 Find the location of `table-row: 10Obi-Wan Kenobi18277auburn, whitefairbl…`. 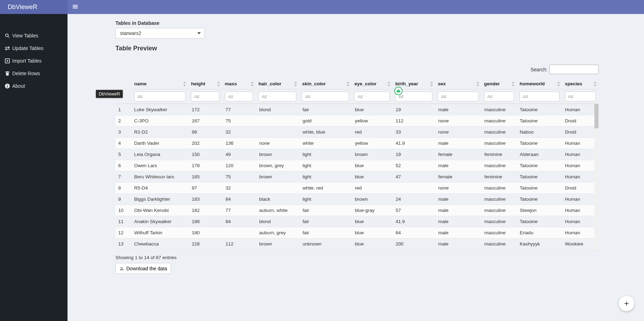

table-row: 10Obi-Wan Kenobi18277auburn, whitefairbl… is located at coordinates (357, 211).